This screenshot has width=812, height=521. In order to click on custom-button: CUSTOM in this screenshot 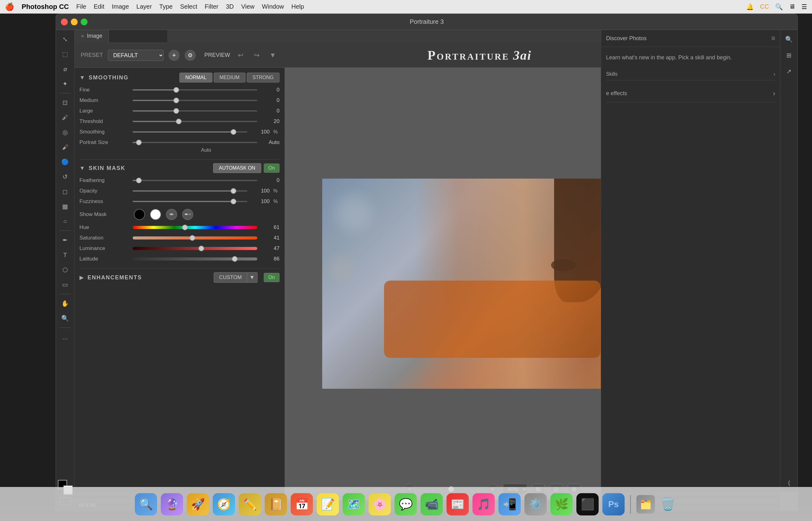, I will do `click(230, 277)`.